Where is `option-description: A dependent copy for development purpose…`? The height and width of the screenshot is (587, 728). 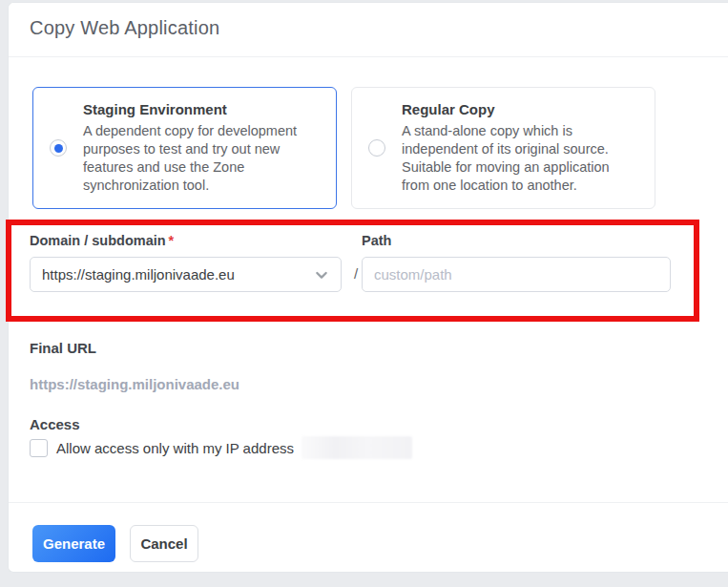 option-description: A dependent copy for development purpose… is located at coordinates (202, 158).